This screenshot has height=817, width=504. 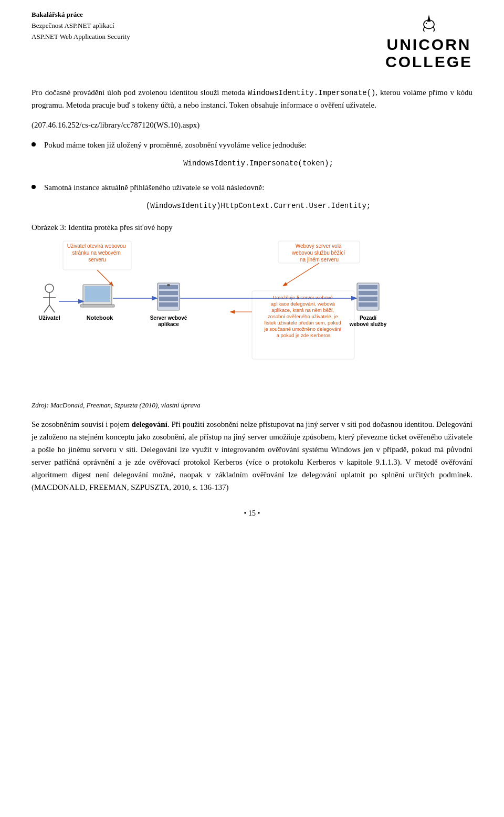 What do you see at coordinates (81, 37) in the screenshot?
I see `thesis-subtitle2: ASP.NET Web Application Security` at bounding box center [81, 37].